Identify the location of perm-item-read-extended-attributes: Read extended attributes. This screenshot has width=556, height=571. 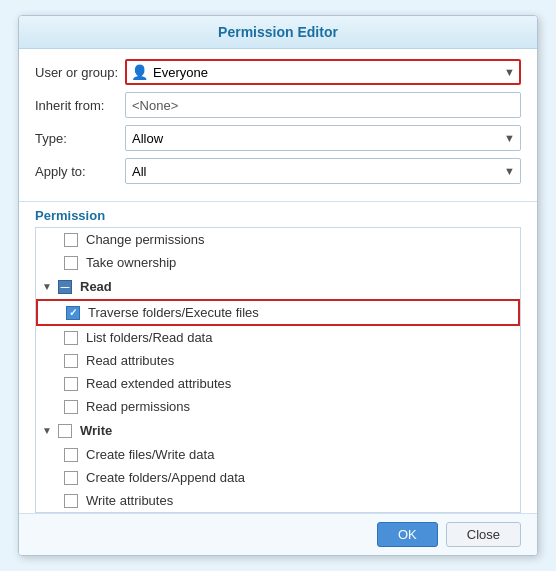
(278, 384).